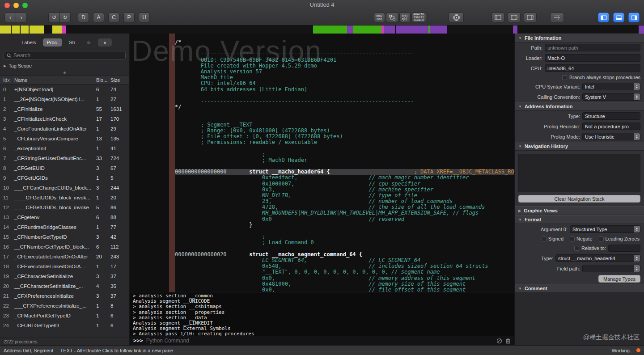 The height and width of the screenshot is (355, 644). I want to click on back-button: ‹, so click(10, 17).